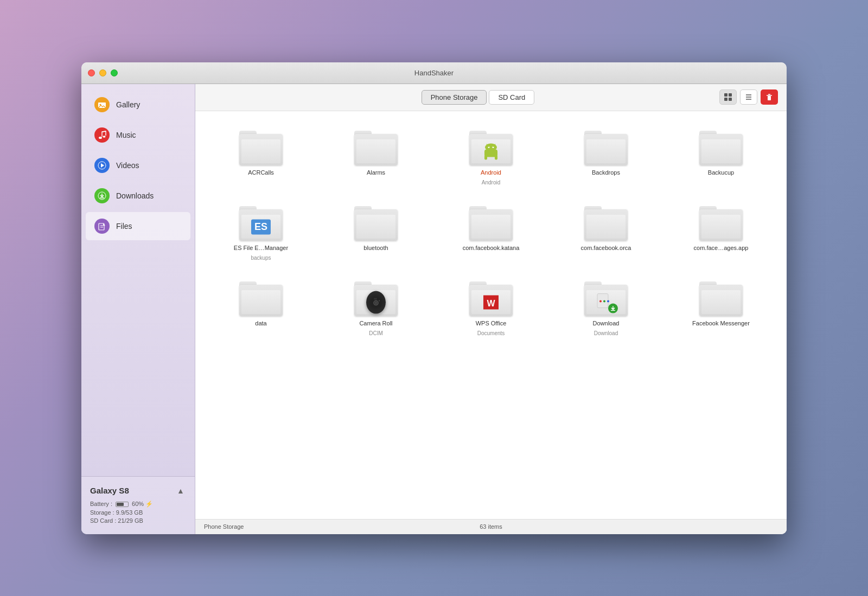  What do you see at coordinates (491, 98) in the screenshot?
I see `file-toolbar: Phone Storage SD Card` at bounding box center [491, 98].